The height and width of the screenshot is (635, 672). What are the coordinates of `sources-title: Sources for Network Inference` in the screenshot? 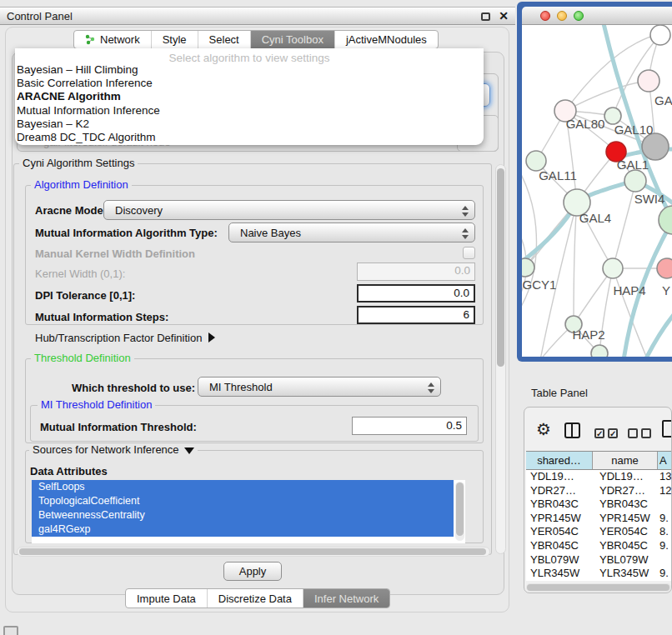 It's located at (113, 450).